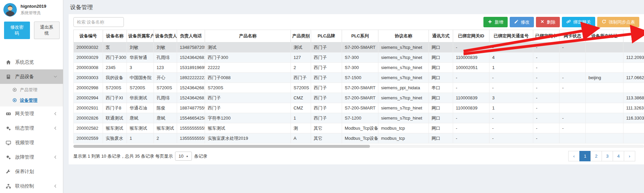  What do you see at coordinates (88, 128) in the screenshot?
I see `table-cell: 200002582` at bounding box center [88, 128].